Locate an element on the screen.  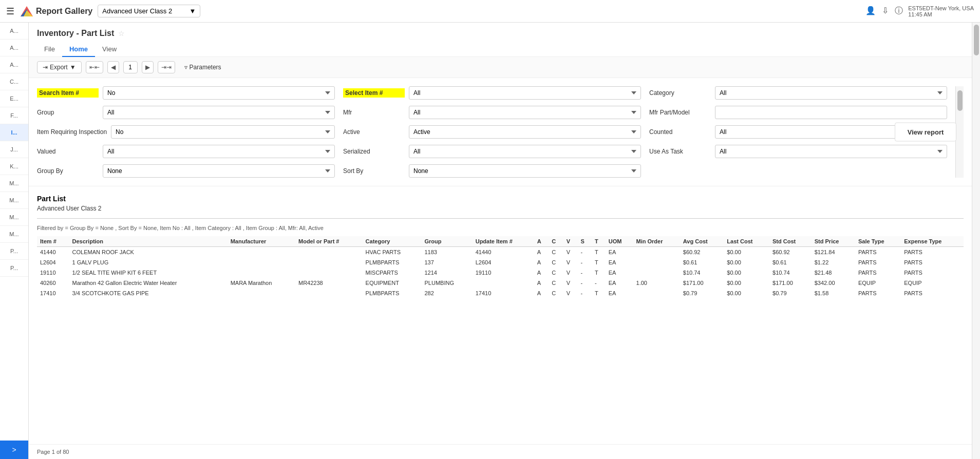
table-cell: HVAC PARTS is located at coordinates (392, 253).